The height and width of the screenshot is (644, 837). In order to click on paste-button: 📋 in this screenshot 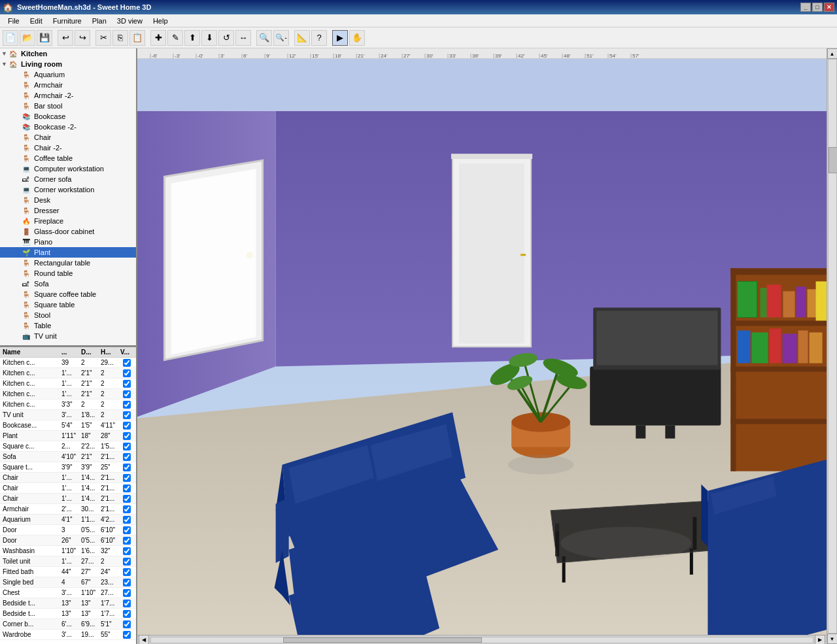, I will do `click(137, 38)`.